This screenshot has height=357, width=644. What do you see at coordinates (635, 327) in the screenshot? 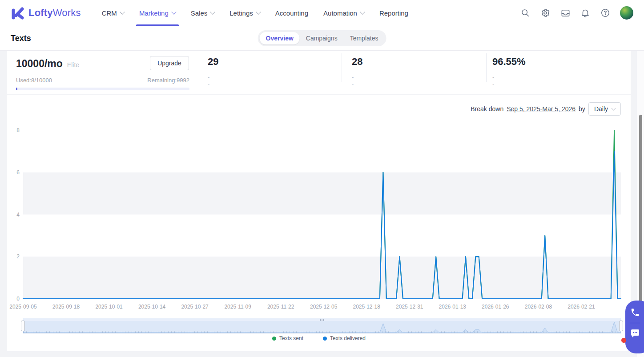
I see `contact-floating-widget` at bounding box center [635, 327].